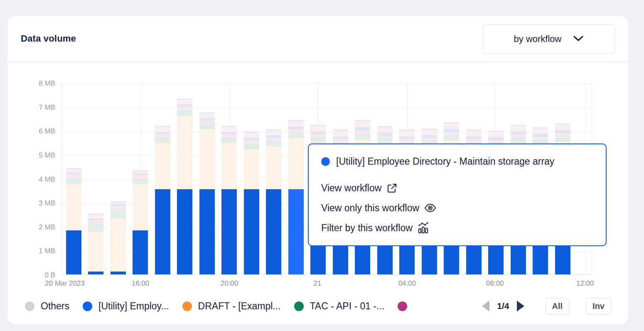  Describe the element at coordinates (327, 286) in the screenshot. I see `x-axis-labels: 20 Mar 202316:0020:002104:0008:0012:00` at that location.